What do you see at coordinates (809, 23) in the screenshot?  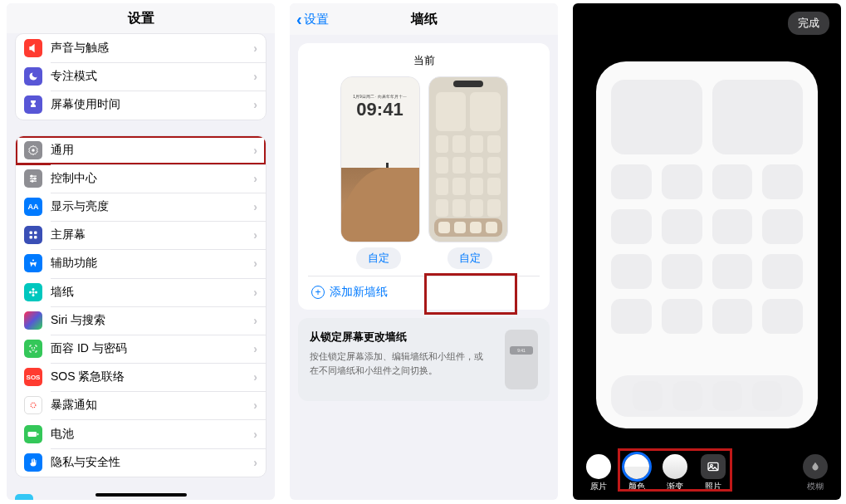 I see `done-button: 完成` at bounding box center [809, 23].